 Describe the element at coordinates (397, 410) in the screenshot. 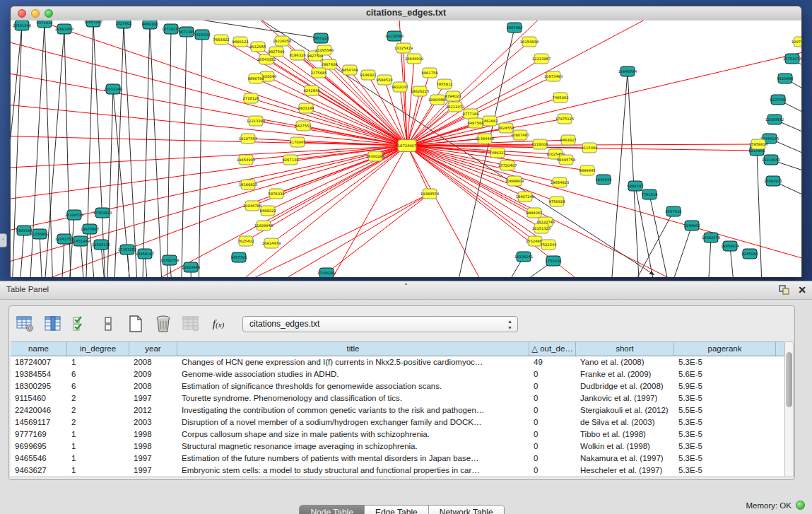

I see `table-row: 2242004622012Investigating the contribut…` at that location.